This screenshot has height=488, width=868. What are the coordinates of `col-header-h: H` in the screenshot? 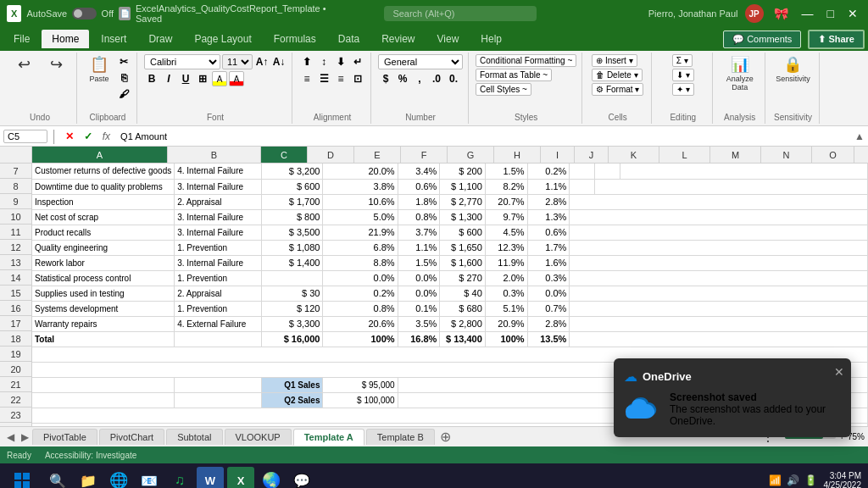 It's located at (517, 154).